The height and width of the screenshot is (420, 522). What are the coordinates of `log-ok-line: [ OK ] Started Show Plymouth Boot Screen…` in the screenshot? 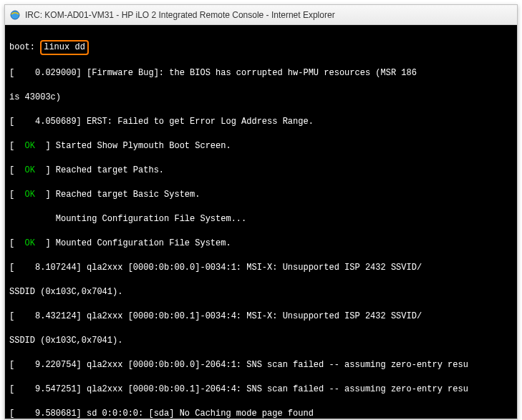 It's located at (261, 146).